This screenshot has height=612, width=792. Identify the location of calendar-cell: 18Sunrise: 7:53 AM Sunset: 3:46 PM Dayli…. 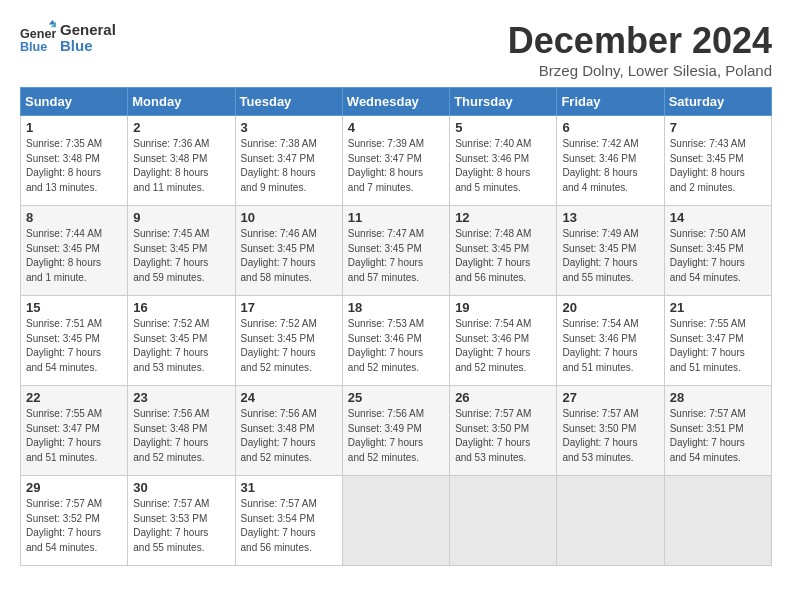
(396, 341).